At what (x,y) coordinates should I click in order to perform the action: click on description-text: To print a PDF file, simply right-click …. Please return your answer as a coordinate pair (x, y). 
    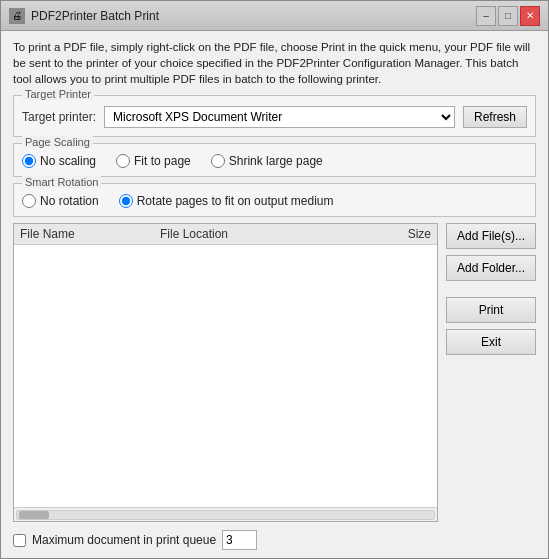
    Looking at the image, I should click on (274, 63).